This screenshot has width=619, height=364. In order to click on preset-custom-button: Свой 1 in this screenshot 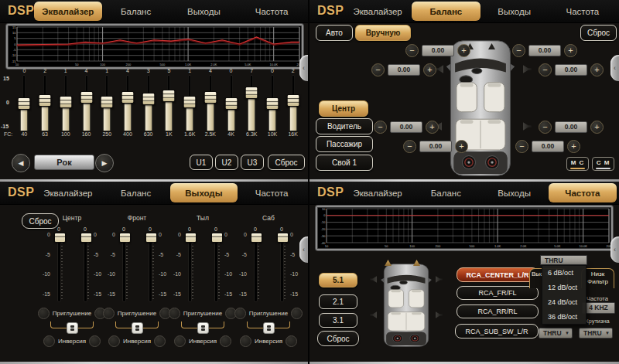, I will do `click(344, 162)`.